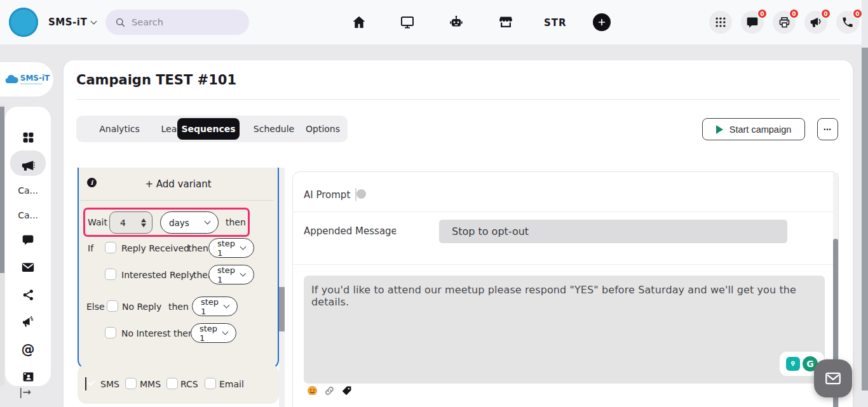  I want to click on channel-checkbox-sms, so click(86, 384).